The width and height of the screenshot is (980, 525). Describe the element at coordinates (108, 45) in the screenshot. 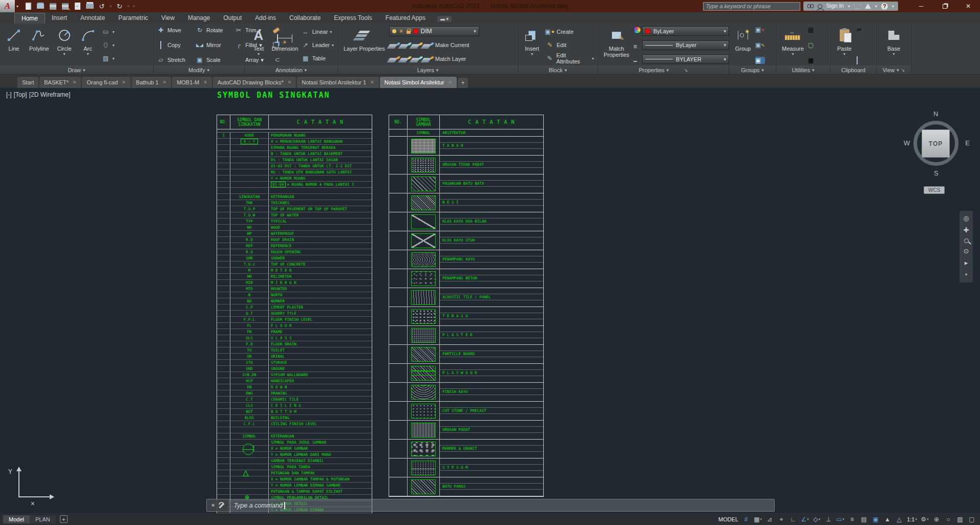

I see `ellipse-button: ⬯▾` at that location.